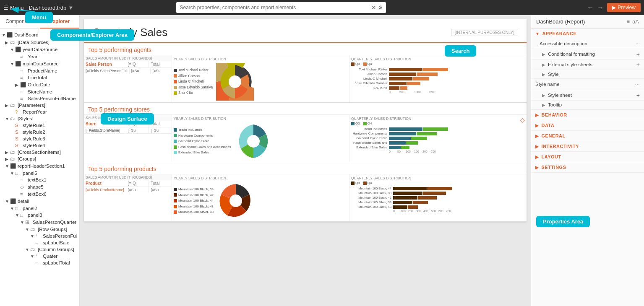 The width and height of the screenshot is (644, 306). What do you see at coordinates (587, 34) in the screenshot?
I see `appearance-header: ▼ APPEARANCE` at bounding box center [587, 34].